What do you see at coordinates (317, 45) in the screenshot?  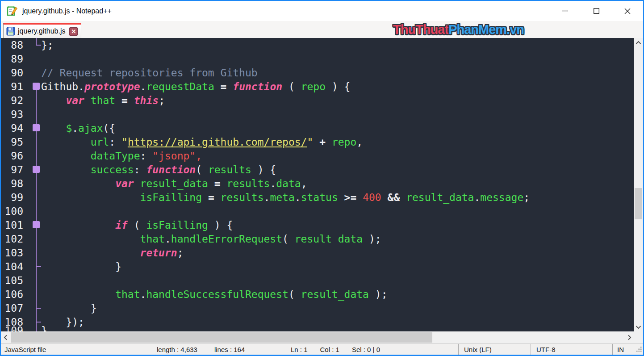 I see `code-line: 88};` at bounding box center [317, 45].